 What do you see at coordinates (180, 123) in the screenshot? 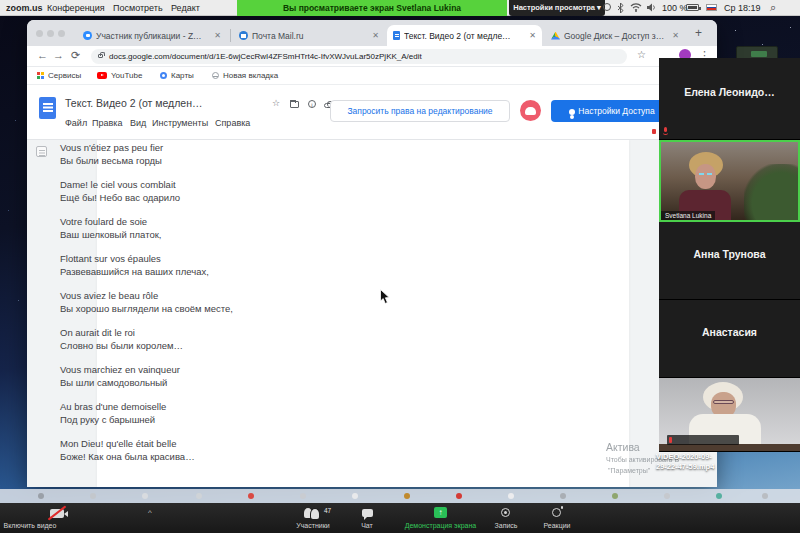
I see `docs-menu-tools: Инструменты` at bounding box center [180, 123].